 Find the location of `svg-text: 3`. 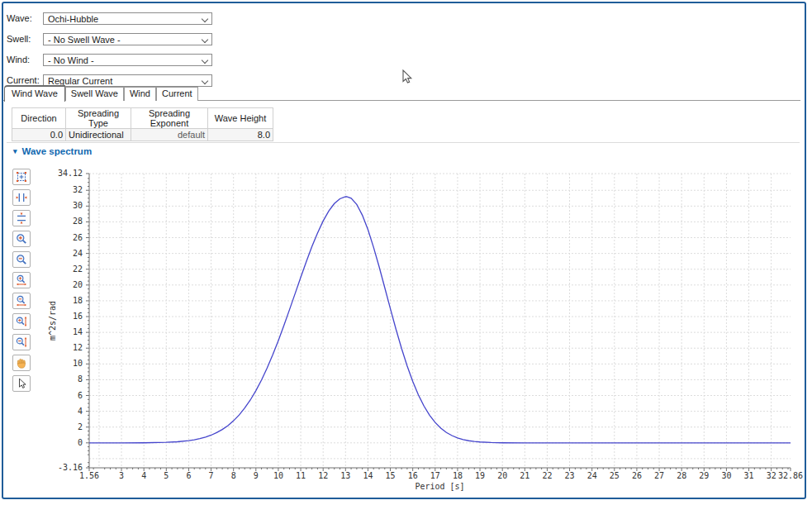

svg-text: 3 is located at coordinates (121, 476).